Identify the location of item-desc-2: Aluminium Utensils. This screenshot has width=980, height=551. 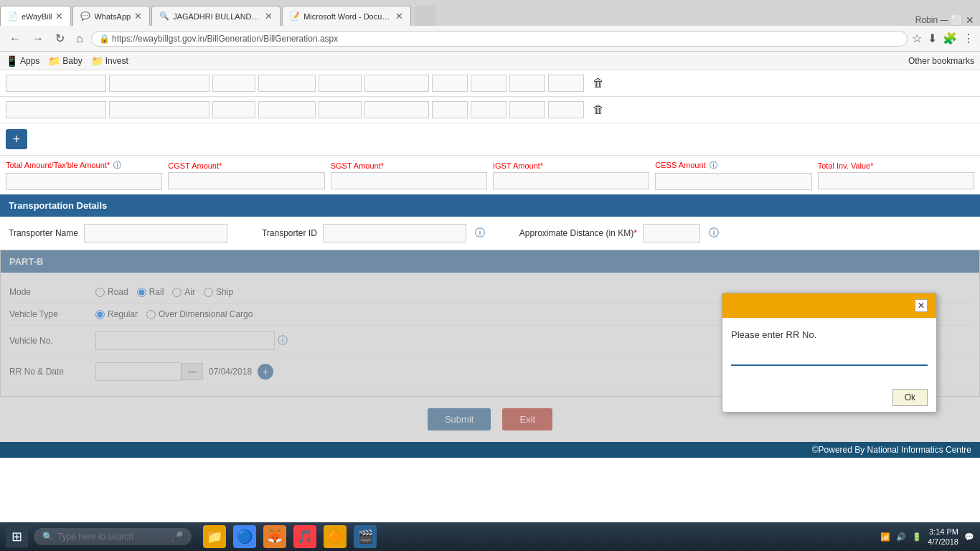
(159, 110).